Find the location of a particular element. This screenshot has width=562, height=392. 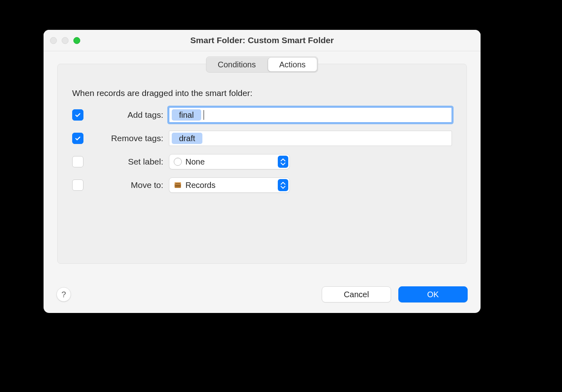

set-label-label: Set label: is located at coordinates (127, 162).